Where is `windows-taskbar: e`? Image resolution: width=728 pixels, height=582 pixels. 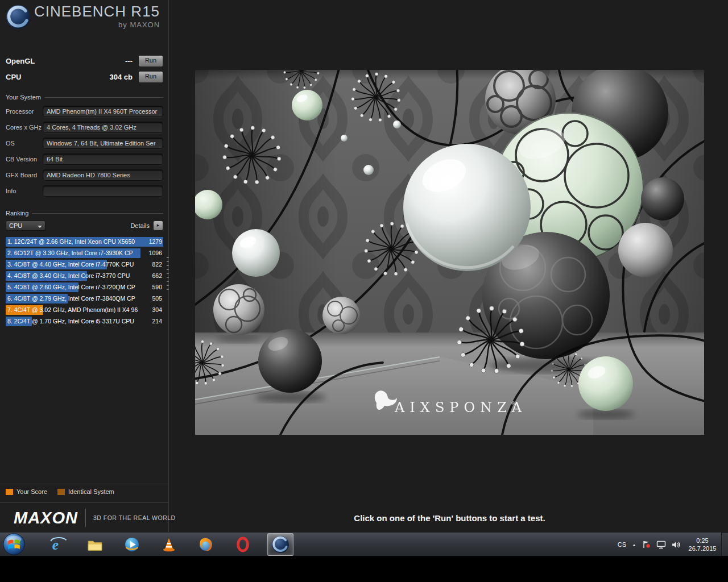 windows-taskbar: e is located at coordinates (364, 544).